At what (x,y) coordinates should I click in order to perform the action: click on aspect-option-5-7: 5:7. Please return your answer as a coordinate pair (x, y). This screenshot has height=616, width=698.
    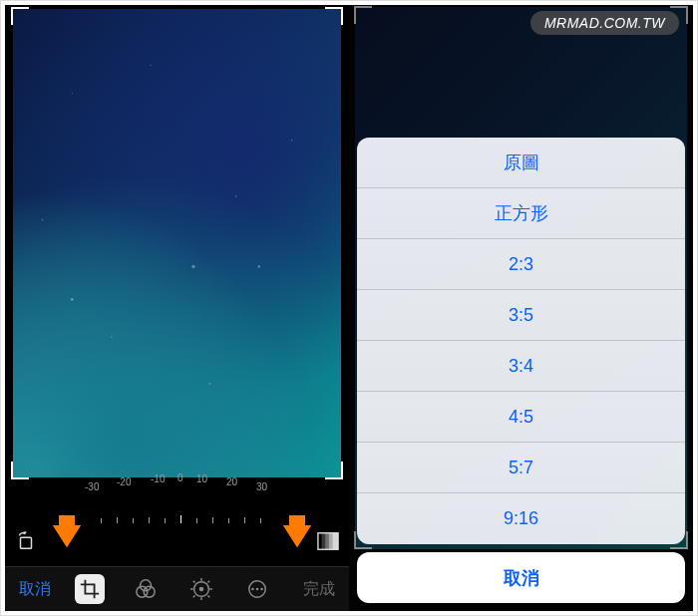
    Looking at the image, I should click on (521, 468).